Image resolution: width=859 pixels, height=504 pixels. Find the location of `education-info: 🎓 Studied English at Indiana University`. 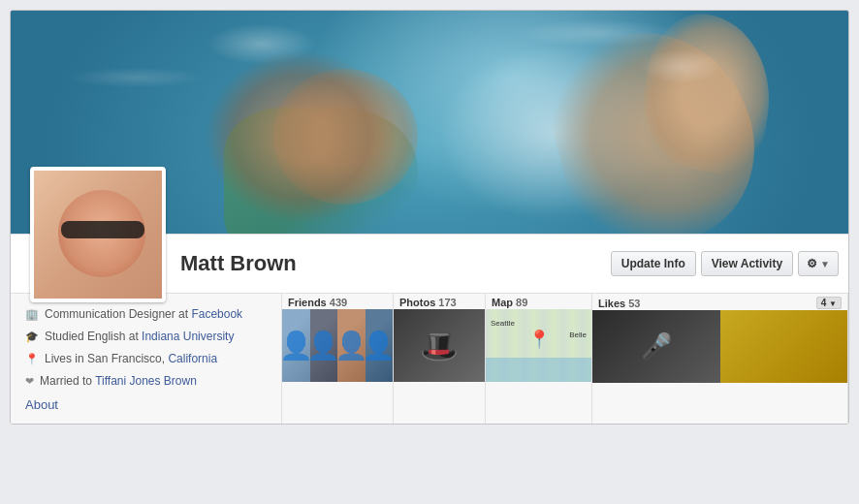

education-info: 🎓 Studied English at Indiana University is located at coordinates (145, 336).